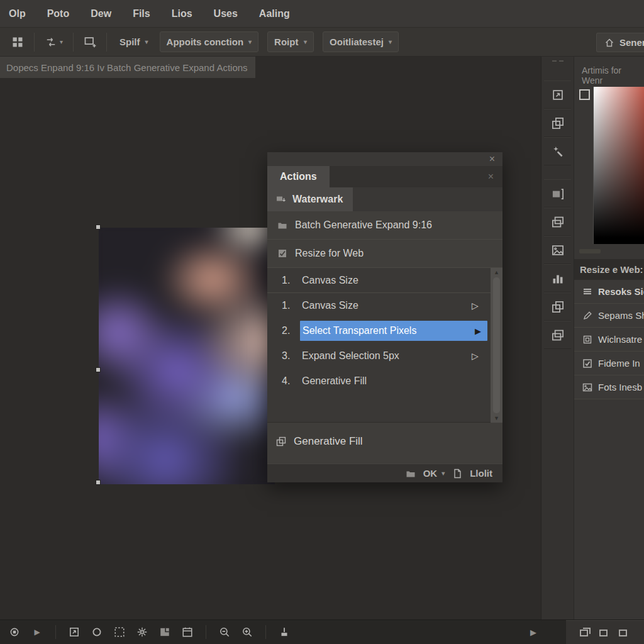 The height and width of the screenshot is (644, 644). What do you see at coordinates (557, 278) in the screenshot?
I see `chart-tool-button` at bounding box center [557, 278].